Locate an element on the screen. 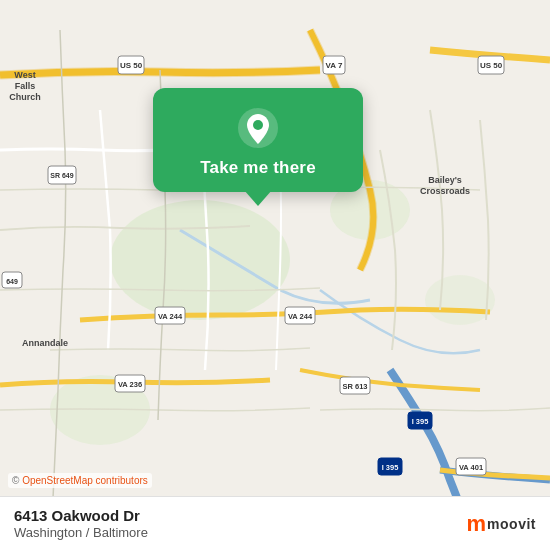  copyright-notice: © OpenStreetMap contributors is located at coordinates (80, 480).